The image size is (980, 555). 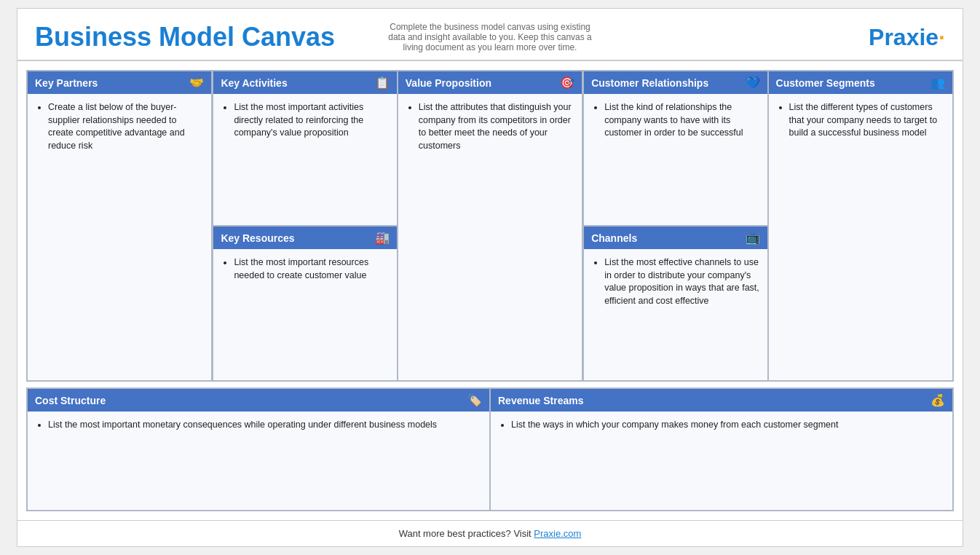 I want to click on footer-link: Praxie.com, so click(x=558, y=533).